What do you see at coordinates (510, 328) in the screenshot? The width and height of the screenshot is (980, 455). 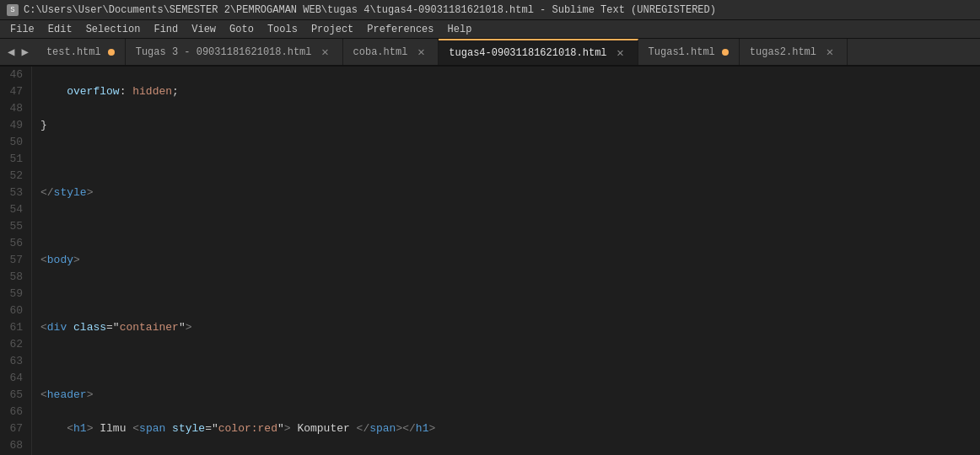 I see `code-line-53: <div class="container">` at bounding box center [510, 328].